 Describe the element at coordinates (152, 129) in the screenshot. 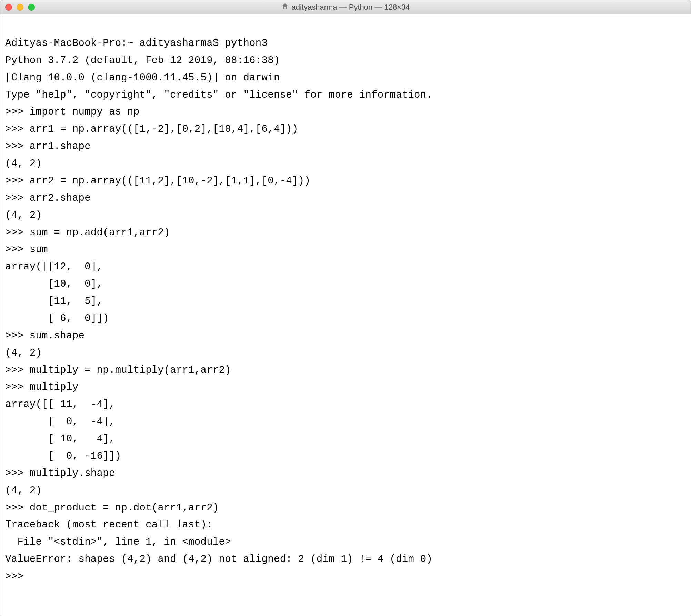

I see `terminal-line: >>> arr1 = np.array(([1,-2],[0,2],[10,4]…` at that location.